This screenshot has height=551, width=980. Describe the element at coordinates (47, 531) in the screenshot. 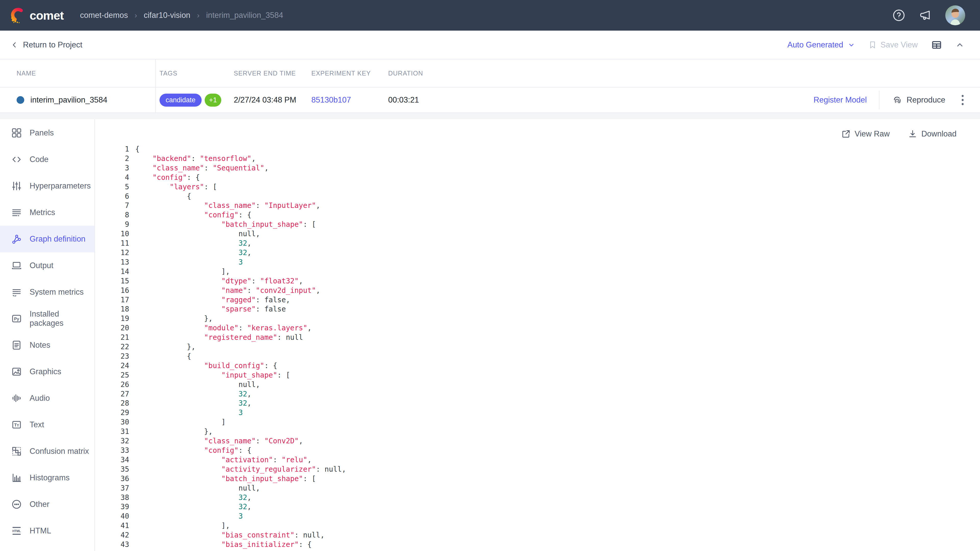

I see `sidebar-item-html: HTMLHTML` at that location.